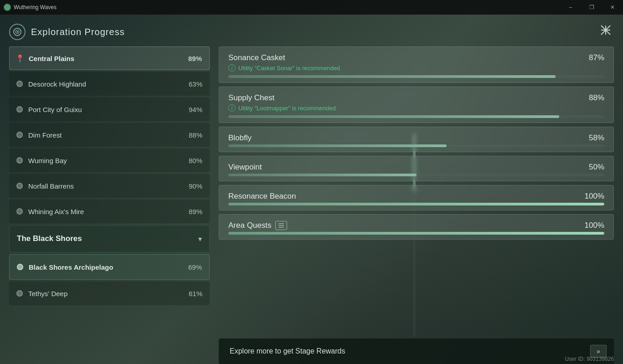  I want to click on region-item-black-shores-archipelago: Black Shores Archipelago 69%, so click(109, 267).